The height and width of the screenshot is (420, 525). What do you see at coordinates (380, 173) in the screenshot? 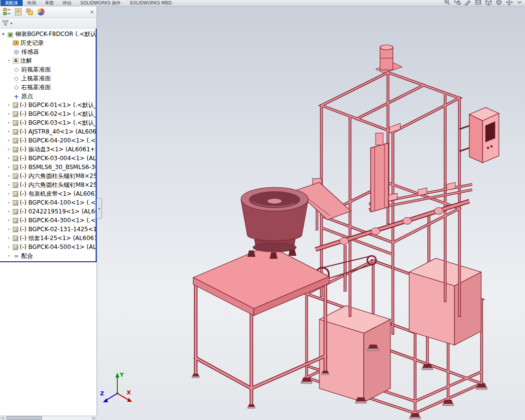
I see `vertical-slide-unit` at bounding box center [380, 173].